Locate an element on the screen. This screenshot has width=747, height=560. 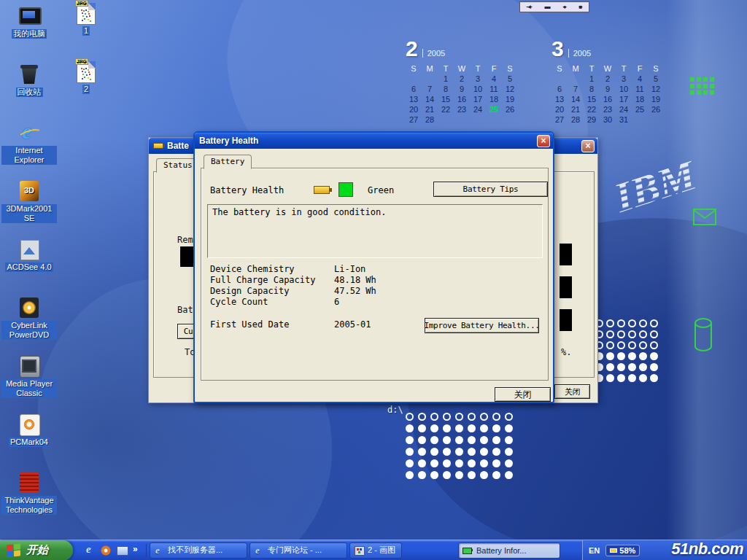
calendar-date: 6 is located at coordinates (560, 90).